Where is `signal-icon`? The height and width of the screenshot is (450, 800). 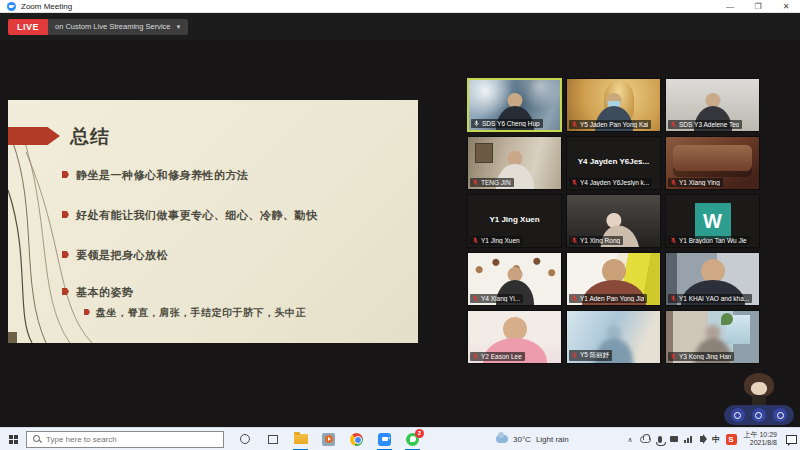
signal-icon is located at coordinates (688, 440).